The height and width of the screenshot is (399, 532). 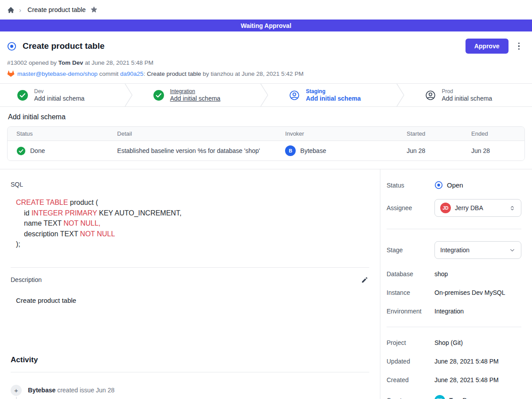 What do you see at coordinates (192, 223) in the screenshot?
I see `sql-statement: CREATE TABLE product ( id INTEGER PRIMAR…` at bounding box center [192, 223].